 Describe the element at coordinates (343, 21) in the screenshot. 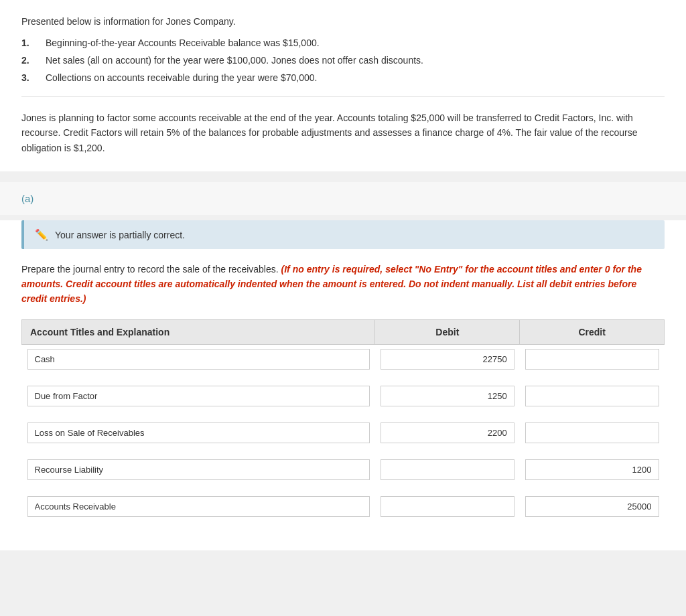

I see `intro-text: Presented below is information for Jones…` at that location.